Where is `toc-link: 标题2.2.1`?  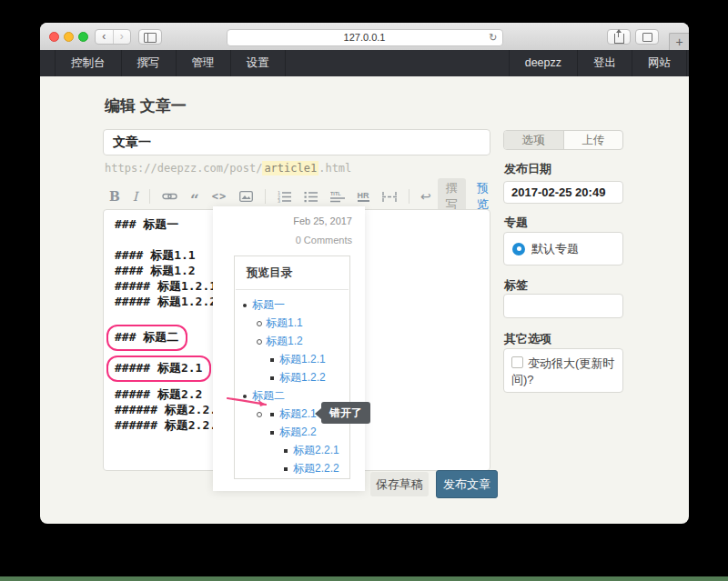 toc-link: 标题2.2.1 is located at coordinates (317, 450).